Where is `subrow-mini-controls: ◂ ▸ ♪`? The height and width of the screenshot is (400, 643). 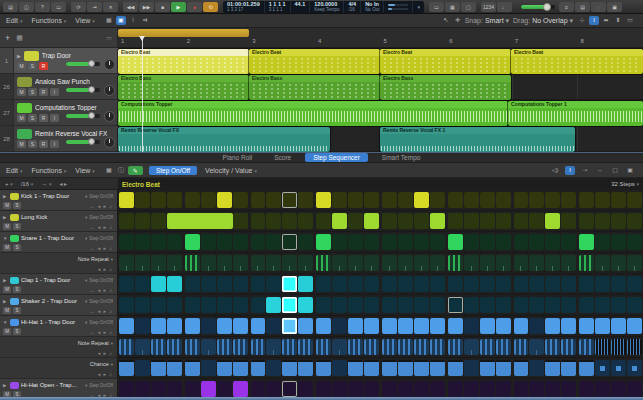 subrow-mini-controls: ◂ ▸ ♪ is located at coordinates (106, 269).